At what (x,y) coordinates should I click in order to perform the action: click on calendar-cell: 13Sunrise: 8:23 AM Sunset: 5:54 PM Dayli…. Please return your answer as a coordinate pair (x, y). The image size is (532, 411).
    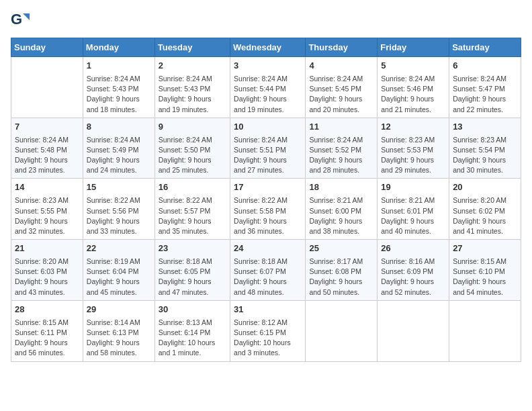
    Looking at the image, I should click on (485, 148).